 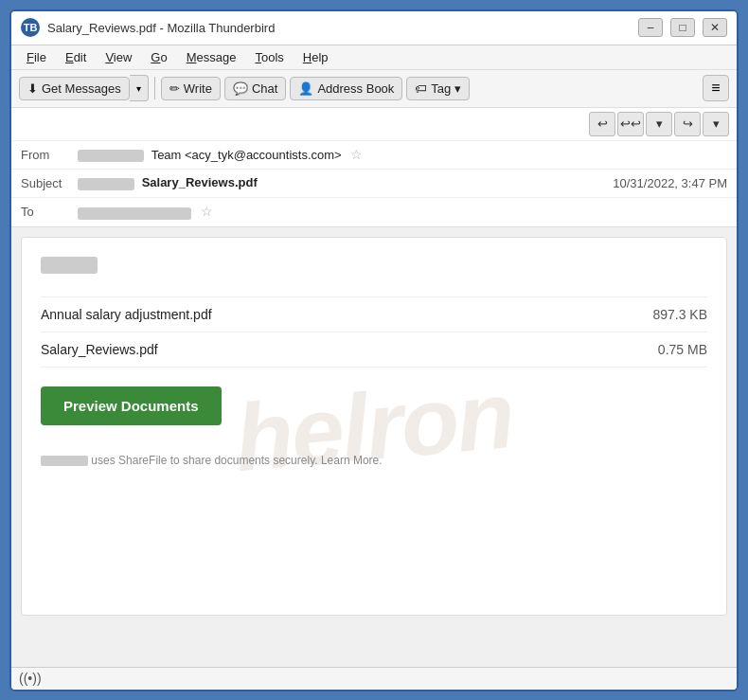 I want to click on attachment-list: Annual salary adjustment.pdf 897.3 KB Sa…, so click(x=374, y=332).